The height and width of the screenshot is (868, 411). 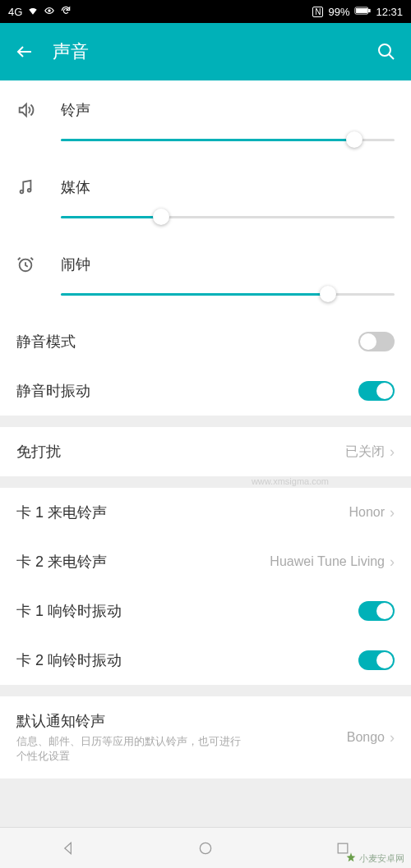 I want to click on search-button, so click(x=386, y=52).